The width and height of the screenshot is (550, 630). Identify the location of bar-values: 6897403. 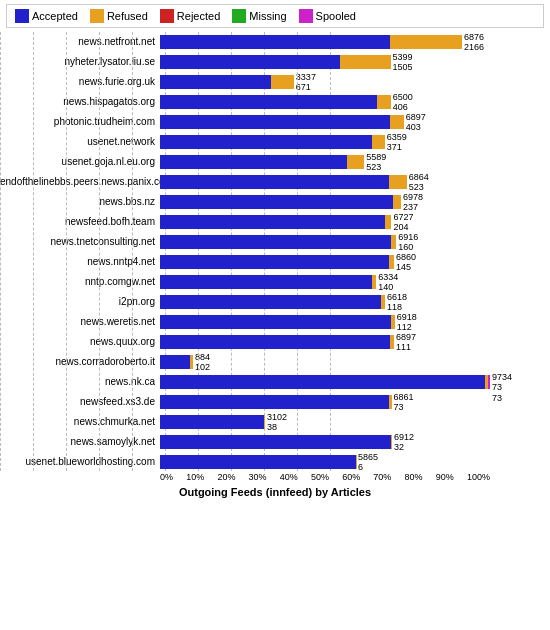
(416, 122).